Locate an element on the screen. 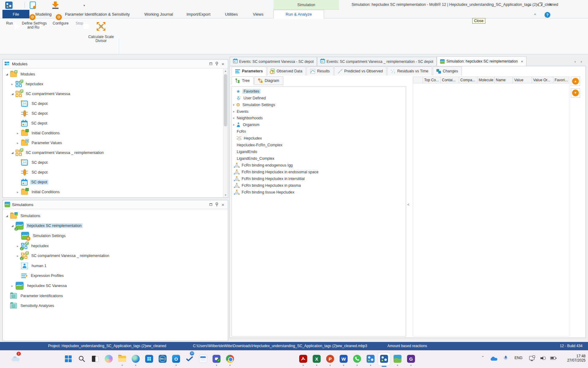 The width and height of the screenshot is (588, 368). ptree-neighborhoods: Neighborhoods is located at coordinates (250, 118).